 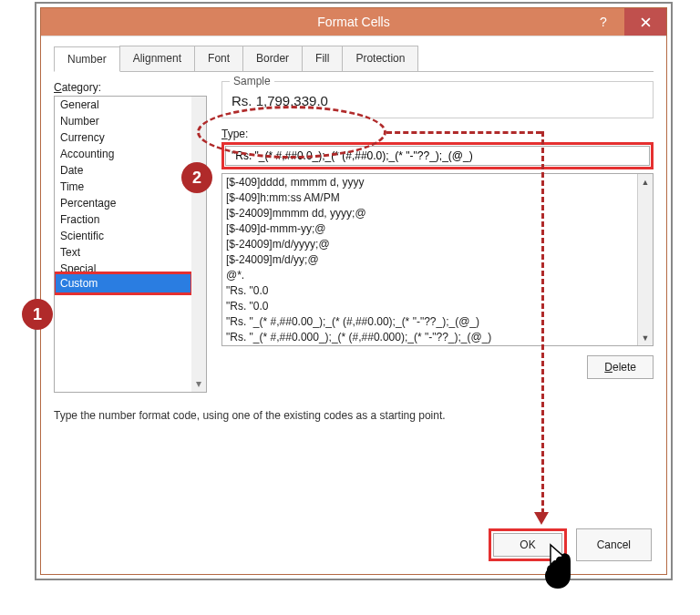 I want to click on hint-text: Type the number format code, using one o…, so click(x=354, y=415).